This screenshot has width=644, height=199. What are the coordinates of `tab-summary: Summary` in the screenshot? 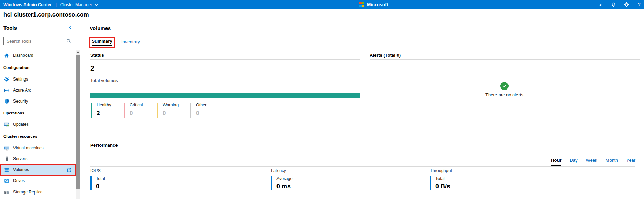 It's located at (102, 43).